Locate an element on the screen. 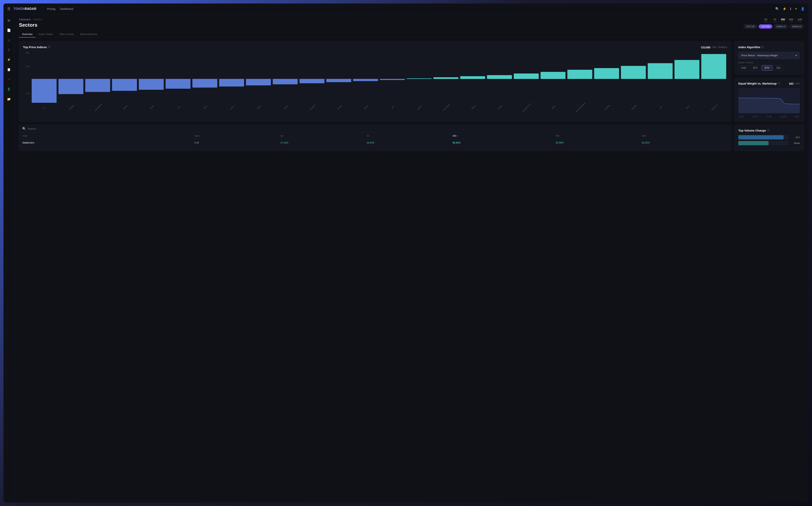 This screenshot has width=812, height=506. time-period-90d: 90D QTD is located at coordinates (791, 20).